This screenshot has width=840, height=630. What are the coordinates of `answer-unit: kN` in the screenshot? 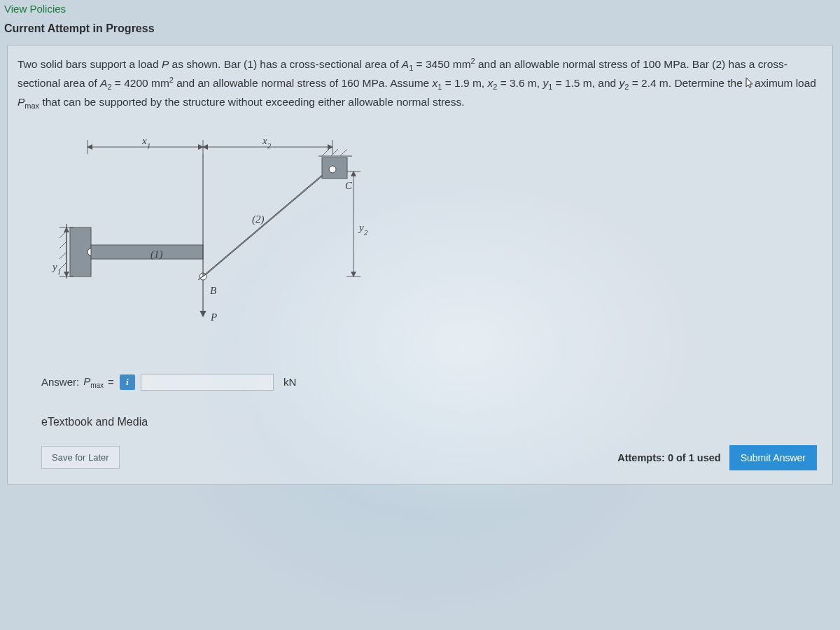 It's located at (290, 382).